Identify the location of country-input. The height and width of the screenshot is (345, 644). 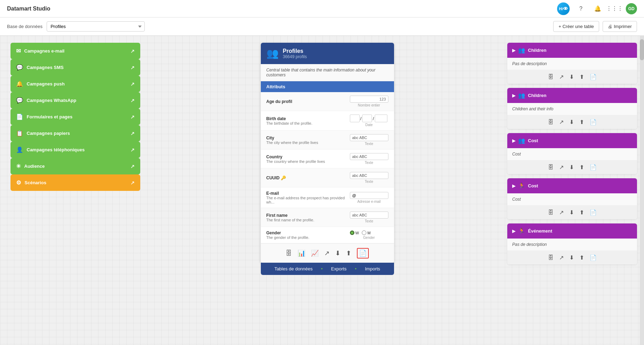
(369, 157).